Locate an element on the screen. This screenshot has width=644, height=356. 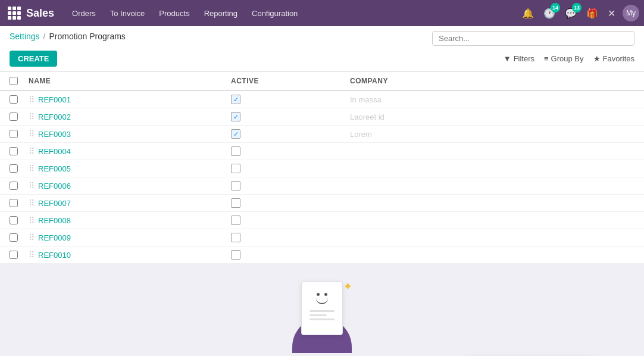
grid-icon is located at coordinates (14, 13).